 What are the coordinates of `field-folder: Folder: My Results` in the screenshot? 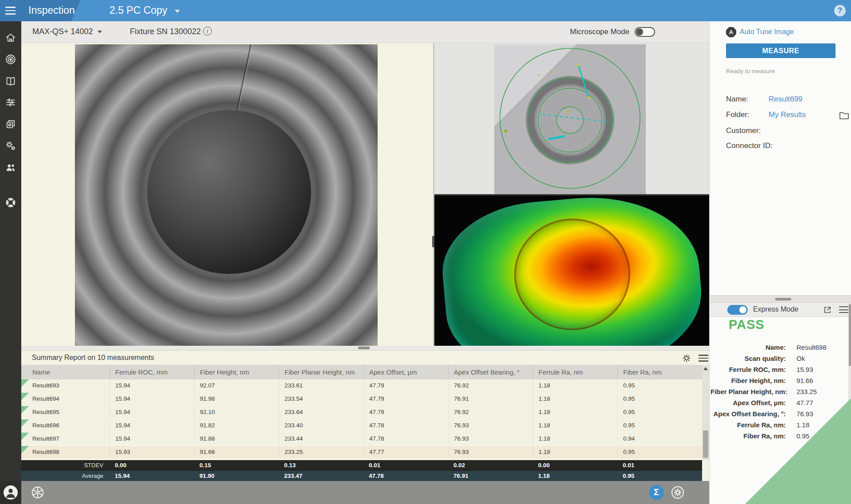 It's located at (738, 115).